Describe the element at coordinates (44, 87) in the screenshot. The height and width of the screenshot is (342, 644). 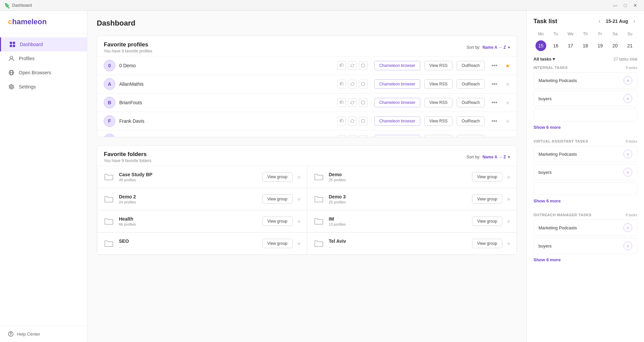
I see `sidebar-item-settings: Settings` at that location.